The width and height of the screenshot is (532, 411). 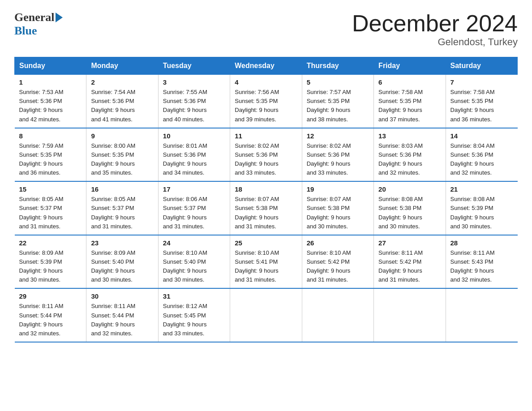 What do you see at coordinates (194, 296) in the screenshot?
I see `day-number: 31` at bounding box center [194, 296].